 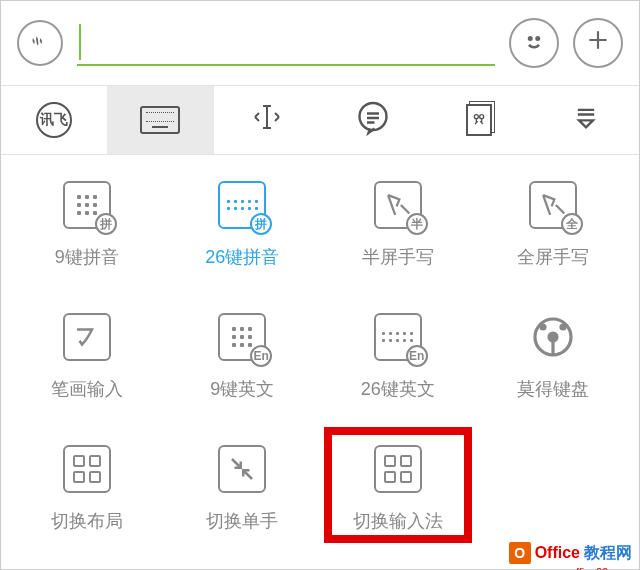 What do you see at coordinates (534, 43) in the screenshot?
I see `emoji-button` at bounding box center [534, 43].